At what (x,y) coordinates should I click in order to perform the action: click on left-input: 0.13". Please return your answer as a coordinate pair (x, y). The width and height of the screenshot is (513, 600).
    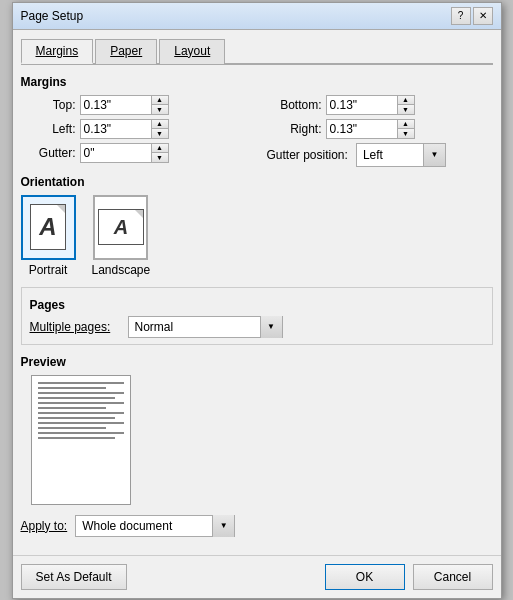
    Looking at the image, I should click on (116, 129).